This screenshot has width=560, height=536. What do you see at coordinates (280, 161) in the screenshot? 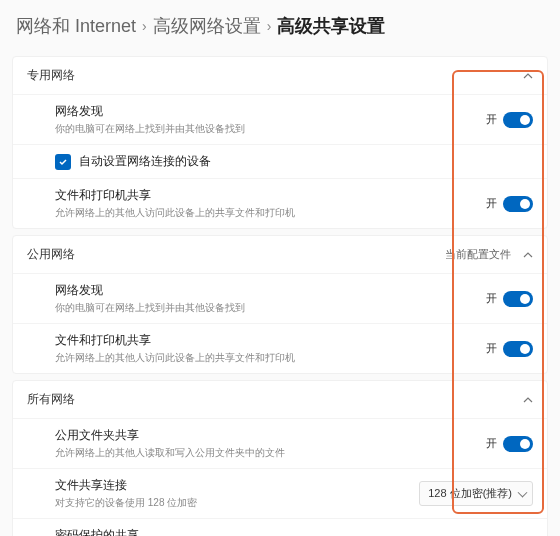
I see `row-auto-setup: 自动设置网络连接的设备` at bounding box center [280, 161].